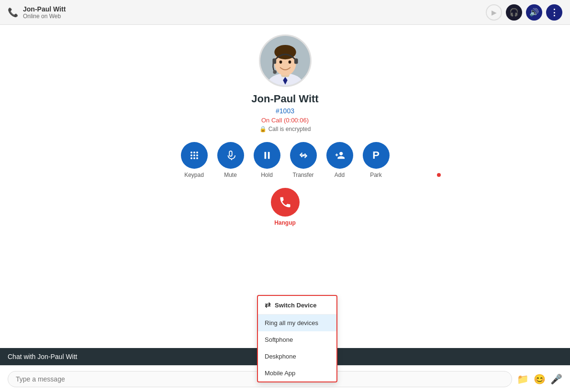  Describe the element at coordinates (43, 357) in the screenshot. I see `chat-bar-label: Chat with Jon-Paul Witt` at that location.